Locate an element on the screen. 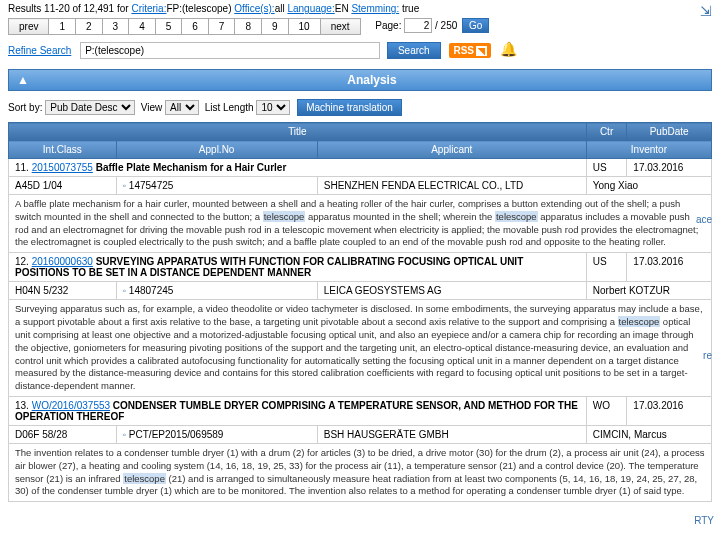  results-summary: Results 11-20 of 12,491 for Criteria:FP:… is located at coordinates (360, 8).